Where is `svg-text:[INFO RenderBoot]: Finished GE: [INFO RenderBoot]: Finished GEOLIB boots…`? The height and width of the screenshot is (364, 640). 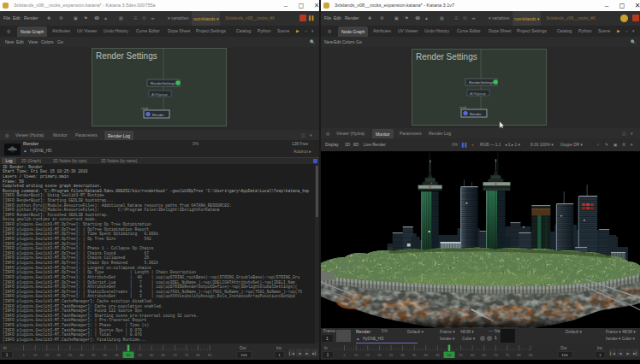 svg-text:[INFO RenderBoot]: Finished GE: [INFO RenderBoot]: Finished GEOLIB boots… is located at coordinates (56, 215).